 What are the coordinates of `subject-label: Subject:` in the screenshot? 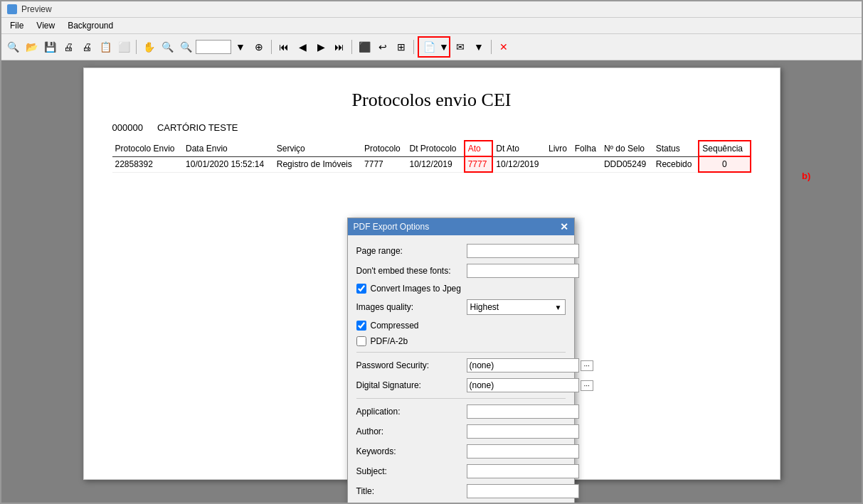 It's located at (411, 471).